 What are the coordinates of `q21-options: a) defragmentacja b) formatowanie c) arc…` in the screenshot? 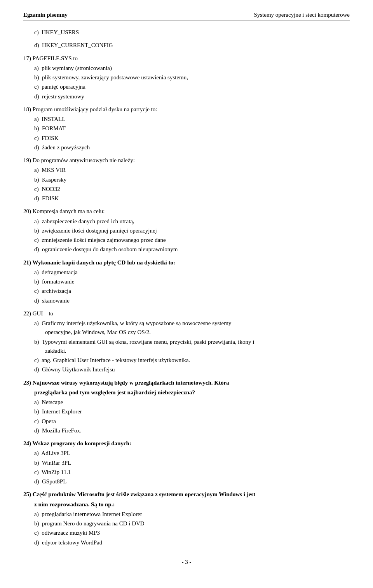 It's located at (186, 287).